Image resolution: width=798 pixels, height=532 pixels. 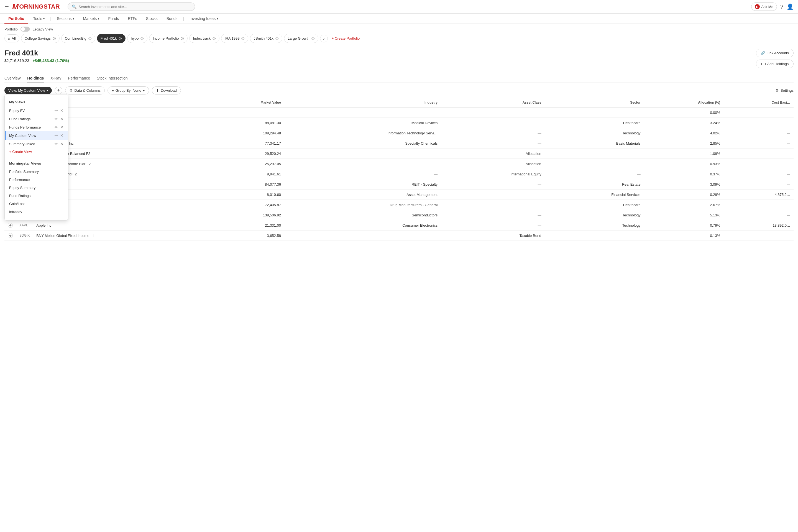 I want to click on col-industry: Industry, so click(x=362, y=102).